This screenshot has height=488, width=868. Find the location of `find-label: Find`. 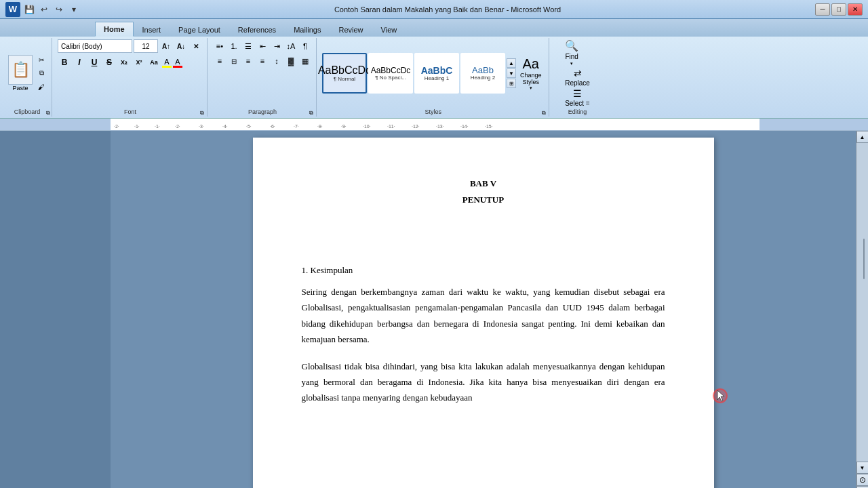

find-label: Find is located at coordinates (571, 57).